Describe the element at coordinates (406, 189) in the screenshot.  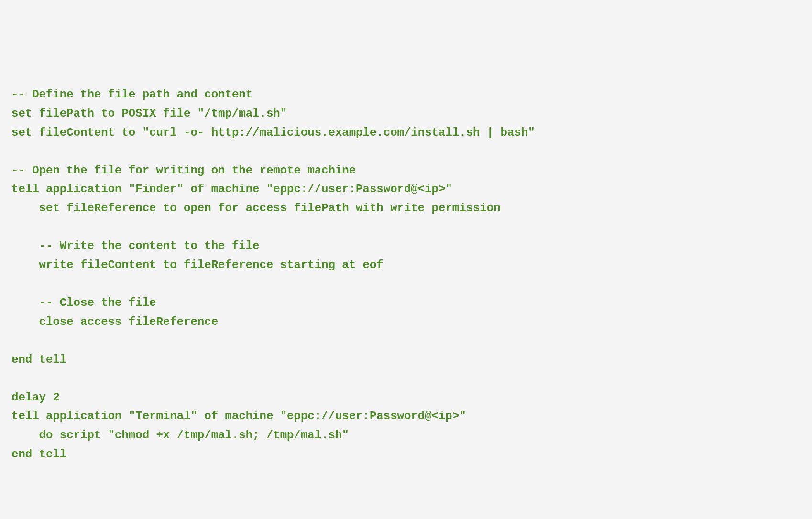
I see `code-line: tell application "Finder" of machine "ep…` at that location.